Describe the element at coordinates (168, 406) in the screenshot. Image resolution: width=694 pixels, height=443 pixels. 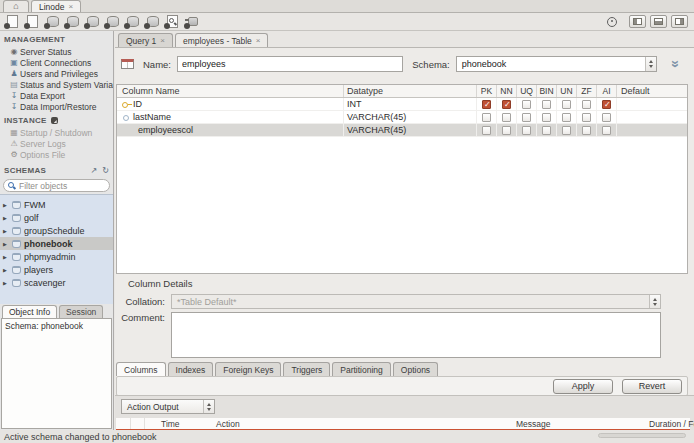
I see `output-selector: Action Output` at that location.